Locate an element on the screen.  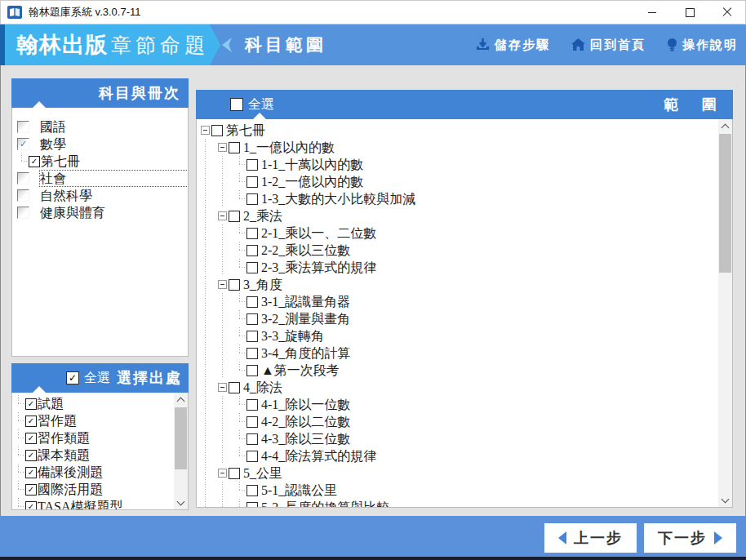
subject-label: 自然科學 is located at coordinates (114, 196).